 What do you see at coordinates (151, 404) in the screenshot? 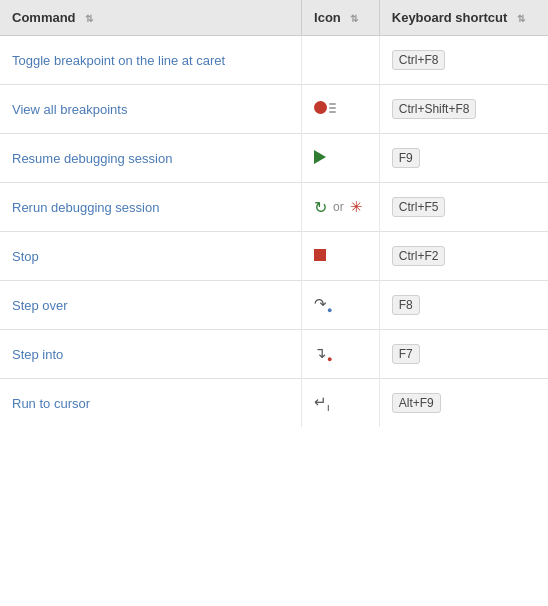
I see `command-cell: Run to cursor` at bounding box center [151, 404].